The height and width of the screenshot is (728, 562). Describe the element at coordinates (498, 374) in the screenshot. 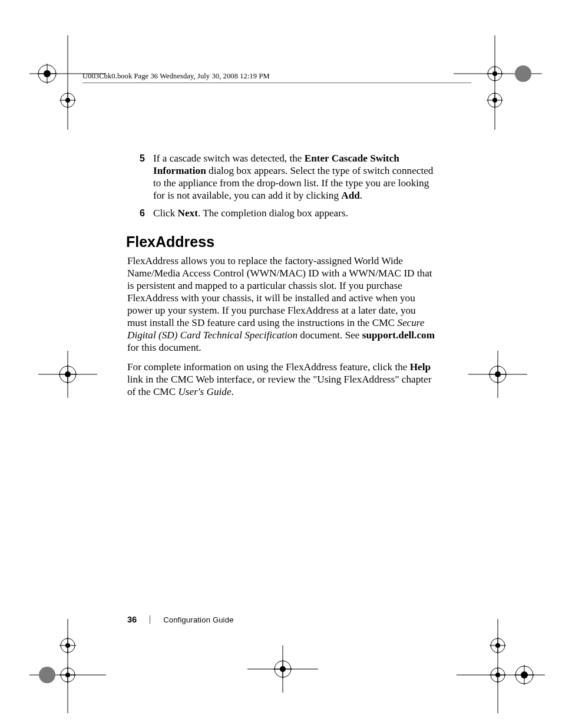

I see `regmark-mid-right` at that location.